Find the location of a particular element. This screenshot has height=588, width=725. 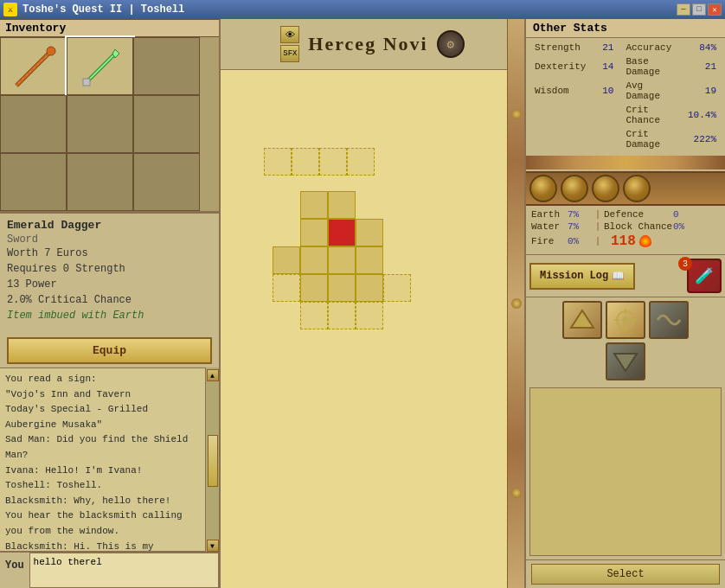

skill-button-move-up is located at coordinates (582, 320).